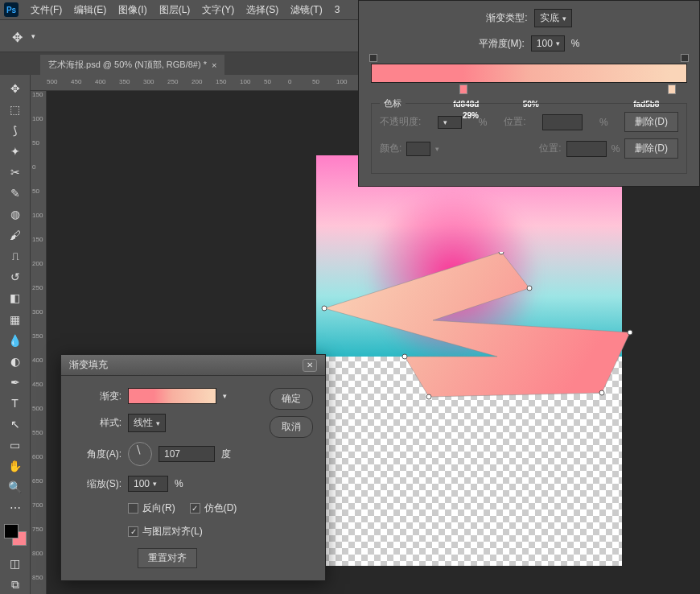  Describe the element at coordinates (132, 10) in the screenshot. I see `menu-image: 图像(I)` at that location.